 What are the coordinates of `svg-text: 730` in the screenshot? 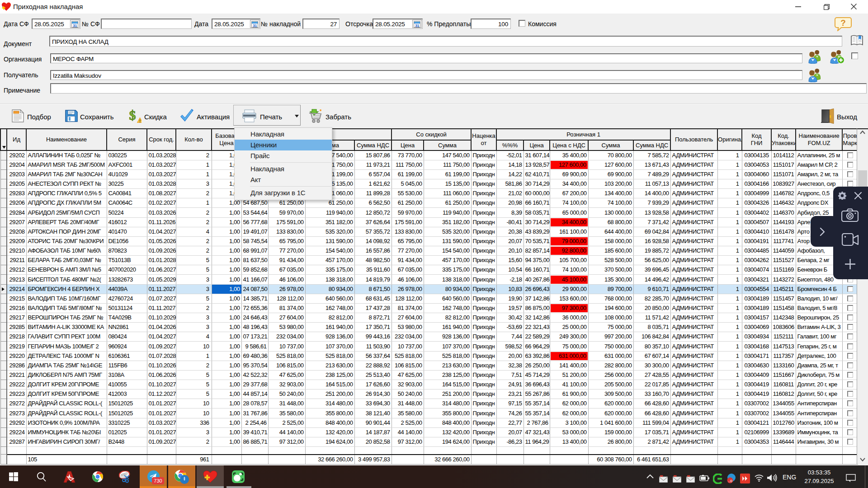 It's located at (158, 481).